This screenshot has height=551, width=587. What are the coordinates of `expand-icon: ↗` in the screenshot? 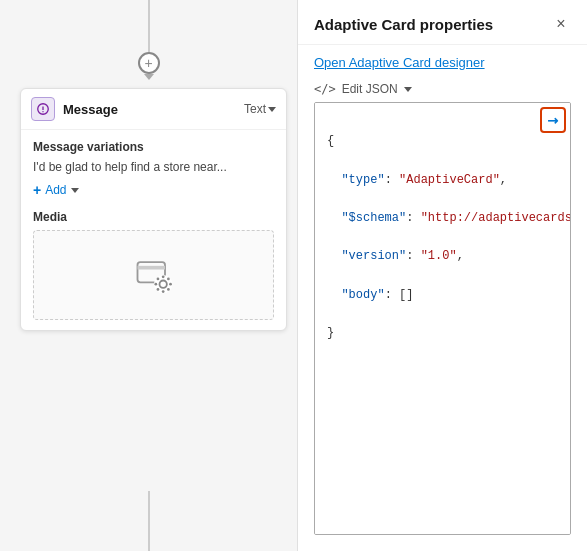 It's located at (553, 120).